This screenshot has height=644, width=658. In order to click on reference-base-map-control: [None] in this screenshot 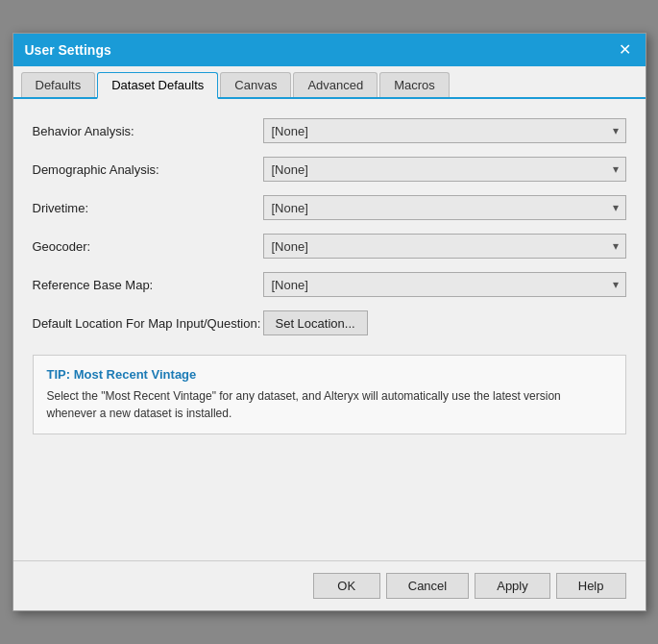, I will do `click(445, 285)`.